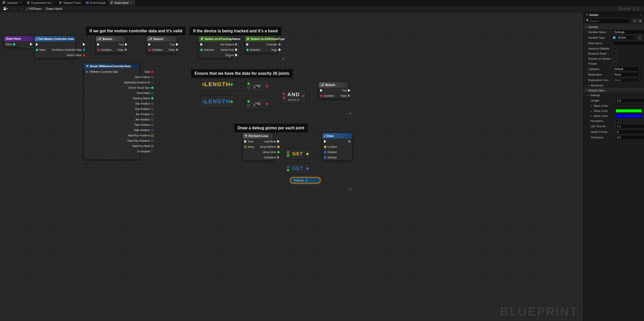 This screenshot has width=644, height=321. I want to click on tab-construction: Construction Scr…, so click(41, 3).